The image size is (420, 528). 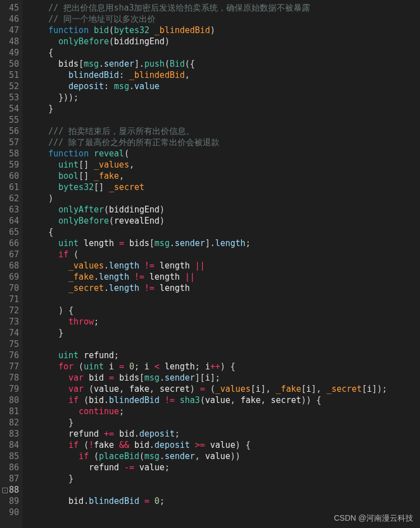 I want to click on line-number: 67, so click(x=11, y=254).